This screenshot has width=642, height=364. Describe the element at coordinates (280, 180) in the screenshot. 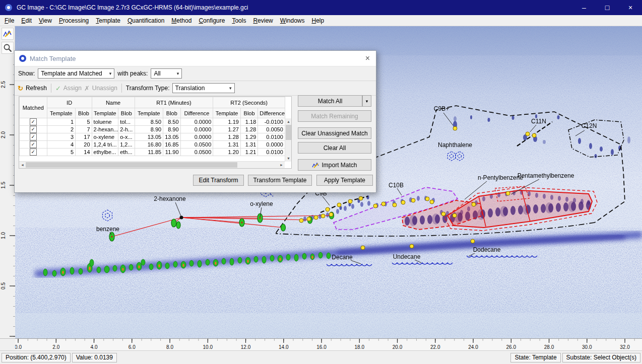

I see `transform-template-button: Transform Template` at that location.